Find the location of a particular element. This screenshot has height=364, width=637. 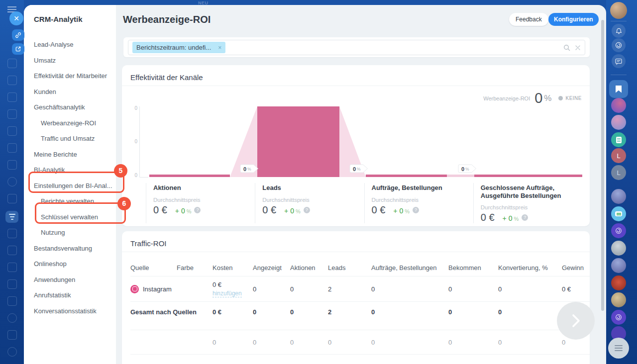

vertical-scrollbar is located at coordinates (603, 165).